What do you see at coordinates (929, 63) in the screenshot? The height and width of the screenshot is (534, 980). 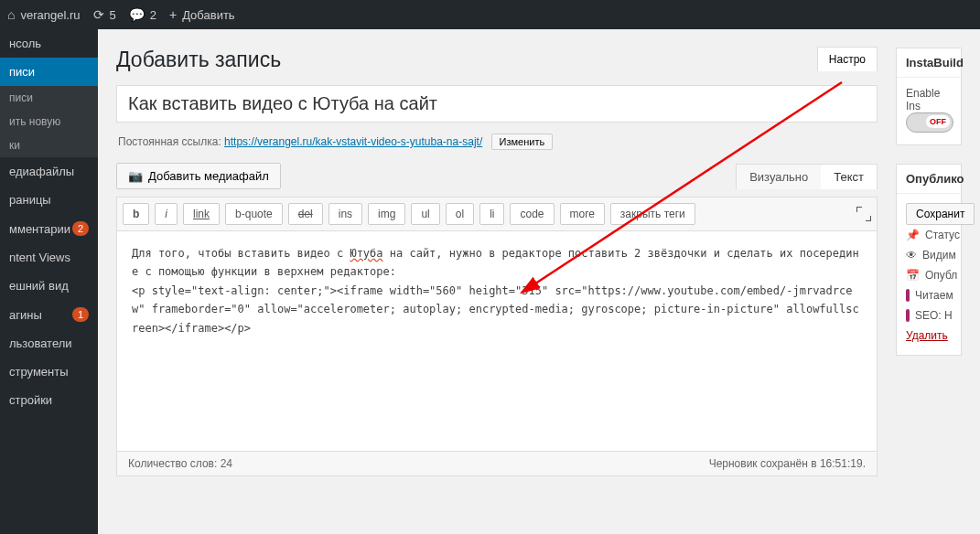 I see `instabuilder-title: InstaBuild` at bounding box center [929, 63].